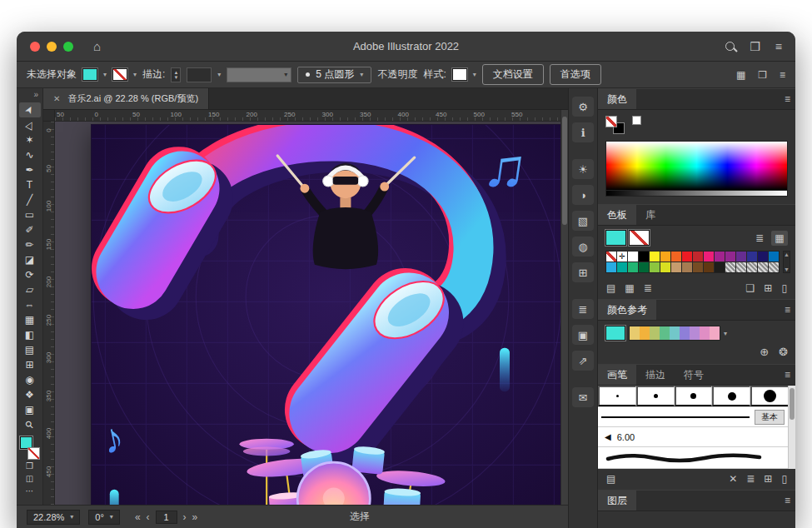 This screenshot has width=812, height=528. What do you see at coordinates (788, 375) in the screenshot?
I see `brushes-menu-icon: ≡` at bounding box center [788, 375].